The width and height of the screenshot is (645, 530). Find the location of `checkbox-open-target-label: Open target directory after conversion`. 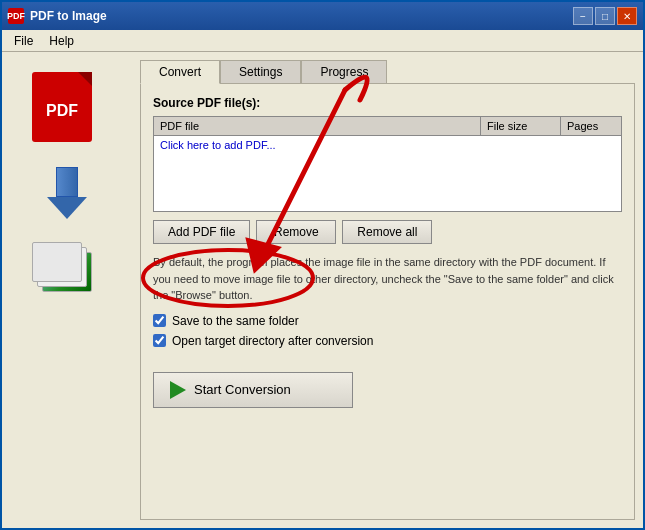

checkbox-open-target-label: Open target directory after conversion is located at coordinates (272, 341).